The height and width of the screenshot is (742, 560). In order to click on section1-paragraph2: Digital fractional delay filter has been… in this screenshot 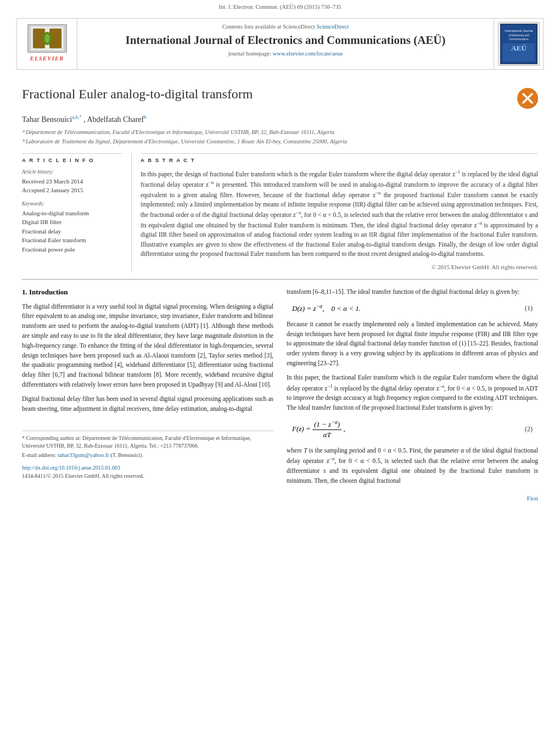, I will do `click(148, 404)`.